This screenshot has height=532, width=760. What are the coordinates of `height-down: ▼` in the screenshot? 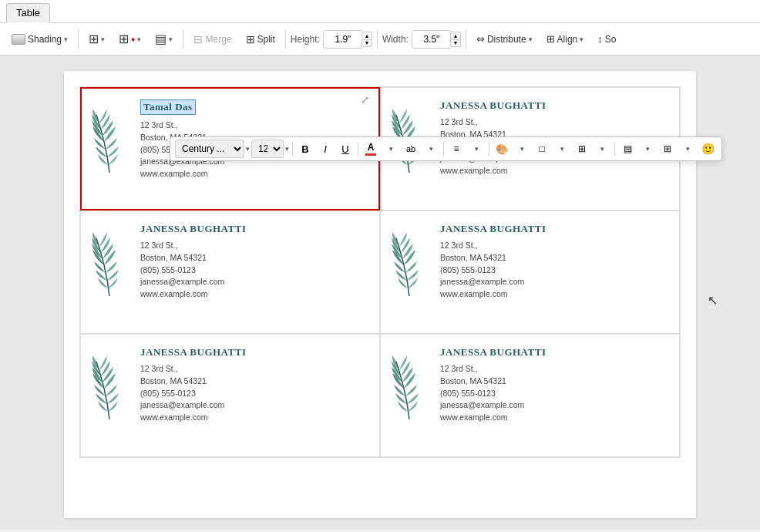 It's located at (367, 43).